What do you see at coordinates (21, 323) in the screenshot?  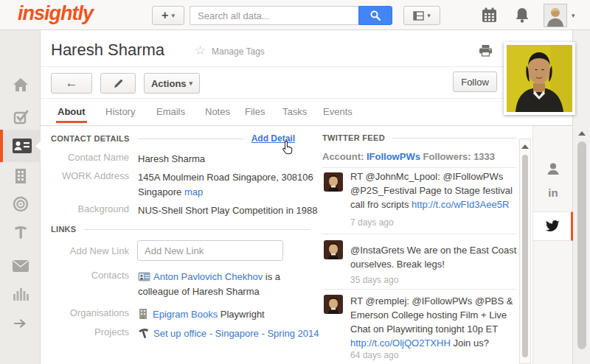 I see `right-arrow-icon` at bounding box center [21, 323].